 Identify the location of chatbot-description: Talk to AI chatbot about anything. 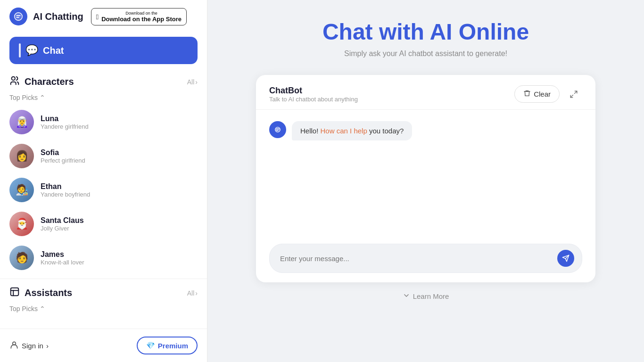
(314, 99).